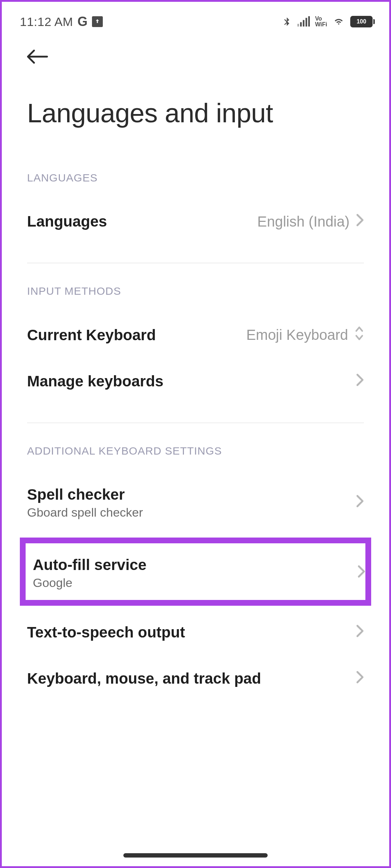 This screenshot has width=391, height=868. What do you see at coordinates (85, 512) in the screenshot?
I see `row-sublabel-spell-checker: Gboard spell checker` at bounding box center [85, 512].